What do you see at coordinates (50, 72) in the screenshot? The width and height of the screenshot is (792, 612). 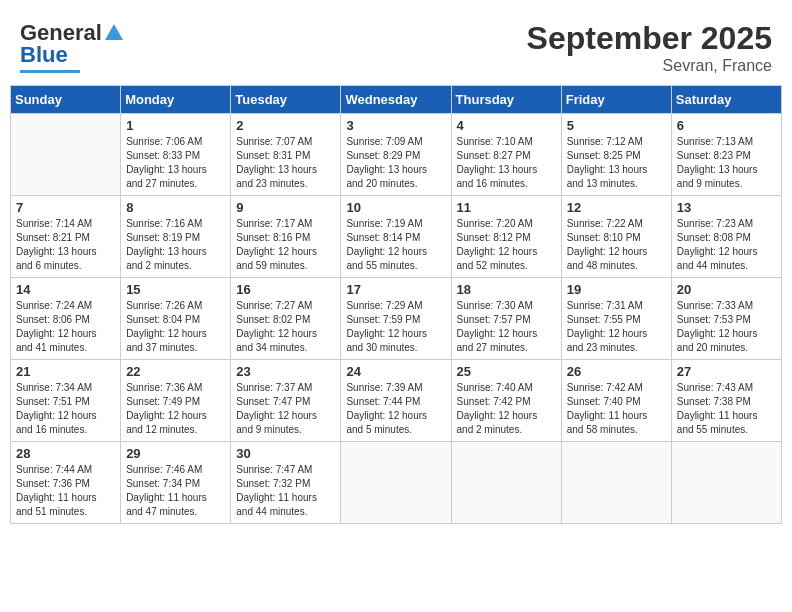 I see `logo-underline` at bounding box center [50, 72].